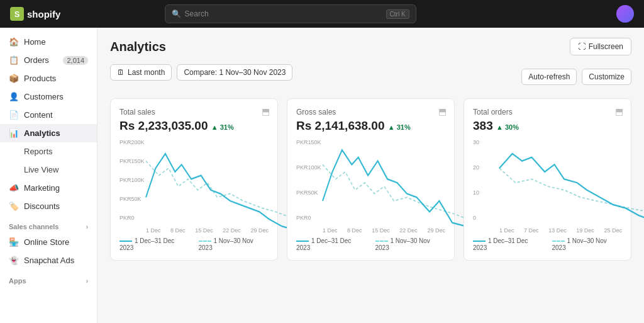  Describe the element at coordinates (399, 127) in the screenshot. I see `gross-sales-change: ▲ 31%` at that location.